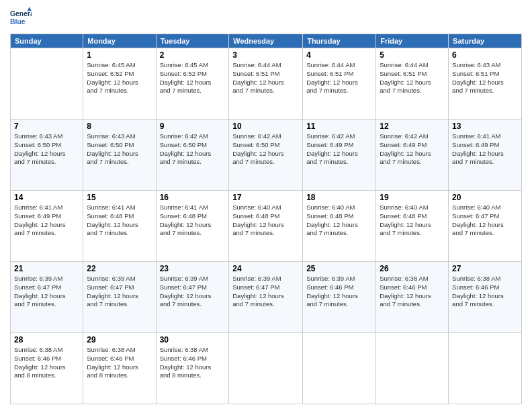 Image resolution: width=532 pixels, height=411 pixels. What do you see at coordinates (192, 84) in the screenshot?
I see `calendar-cell: 2Sunrise: 6:45 AM Sunset: 6:52 PM Daylig…` at bounding box center [192, 84].